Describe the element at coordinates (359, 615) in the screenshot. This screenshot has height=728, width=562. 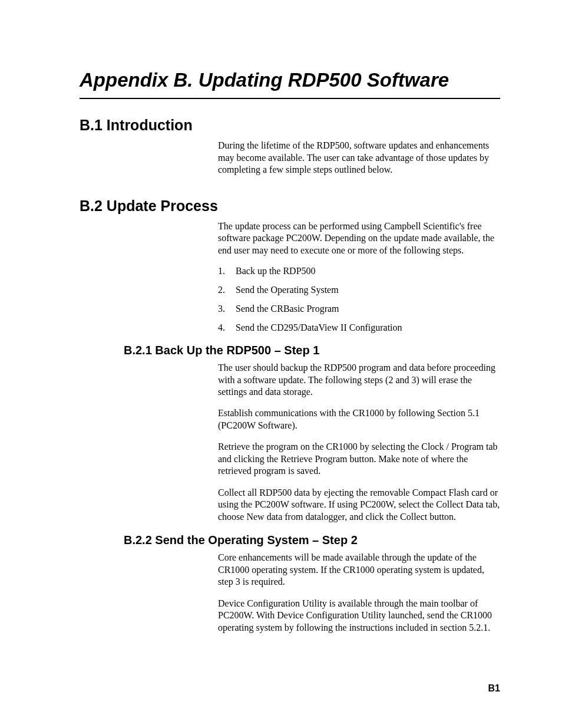
I see `section-b22-p2: Device Configuration Utility is availabl…` at that location.